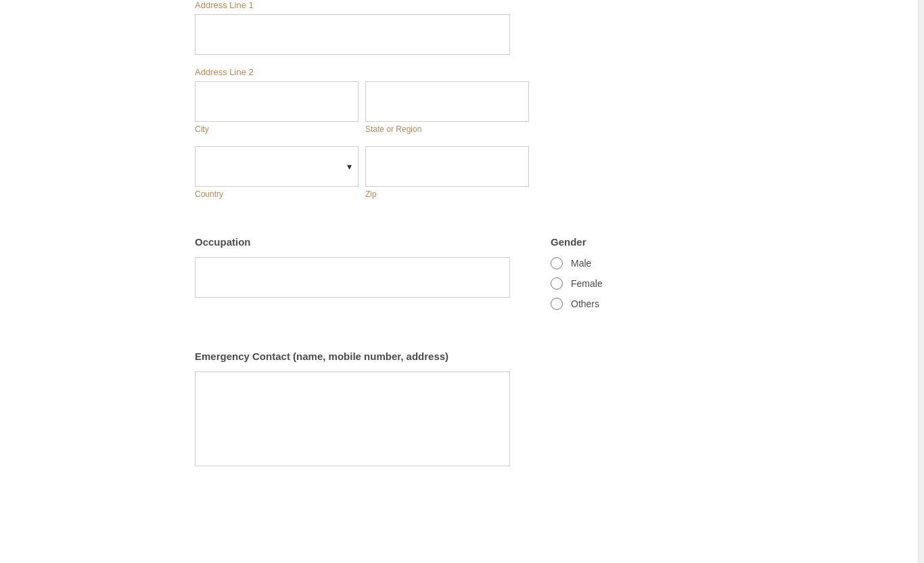  What do you see at coordinates (557, 304) in the screenshot?
I see `gender-others-radio` at bounding box center [557, 304].